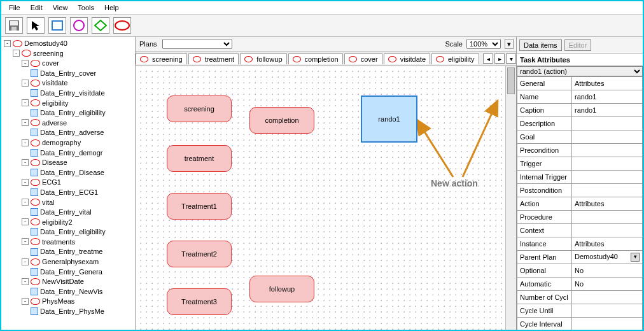 This screenshot has width=644, height=331. Describe the element at coordinates (83, 311) in the screenshot. I see `tree-item: Data_Entry_PhysMe` at that location.